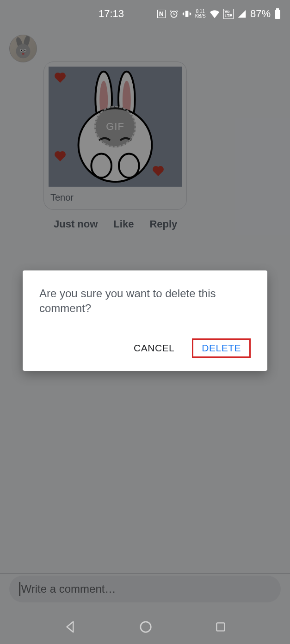 The width and height of the screenshot is (290, 644). Describe the element at coordinates (145, 301) in the screenshot. I see `dialog-message: Are you sure you want to delete this com…` at that location.